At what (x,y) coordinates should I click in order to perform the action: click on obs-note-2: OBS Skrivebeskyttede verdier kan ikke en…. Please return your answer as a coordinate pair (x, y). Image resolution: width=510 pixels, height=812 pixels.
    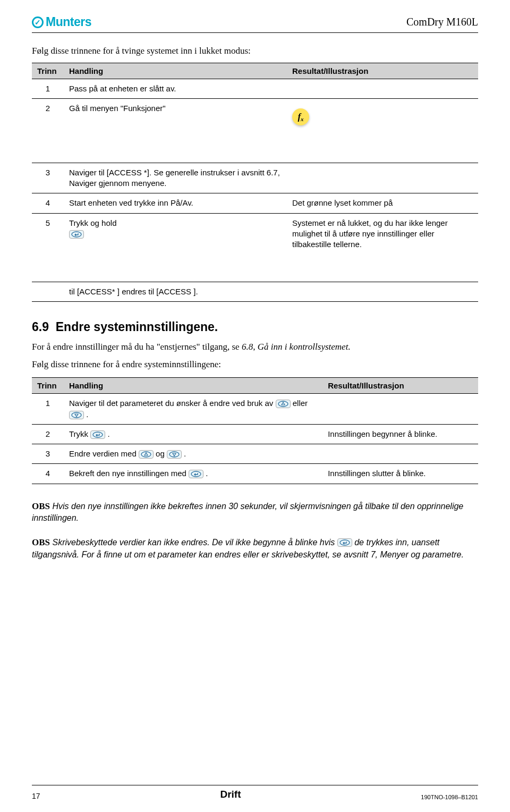
    Looking at the image, I should click on (255, 548).